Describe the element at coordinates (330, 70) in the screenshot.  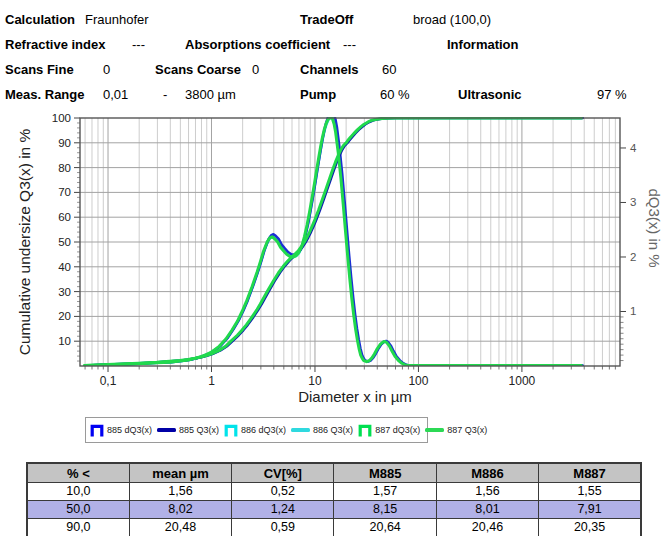
I see `channels-label: Channels` at that location.